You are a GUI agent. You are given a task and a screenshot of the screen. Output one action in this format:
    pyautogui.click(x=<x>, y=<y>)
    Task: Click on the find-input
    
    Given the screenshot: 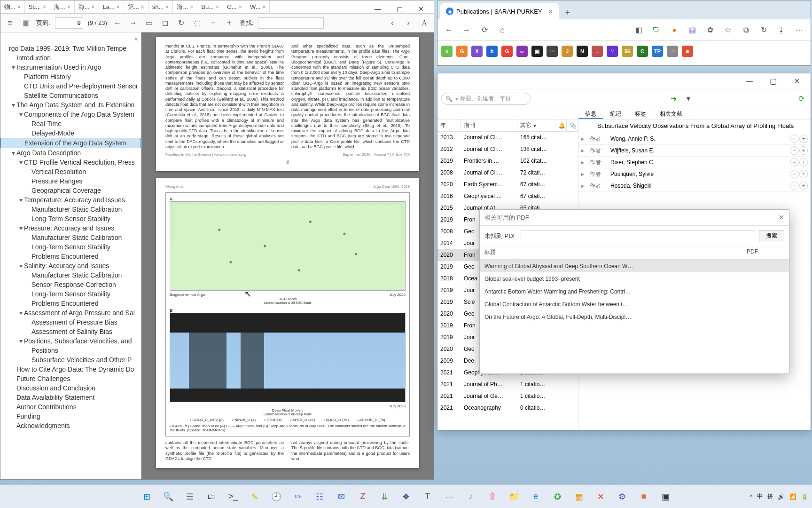 What is the action you would take?
    pyautogui.click(x=291, y=23)
    